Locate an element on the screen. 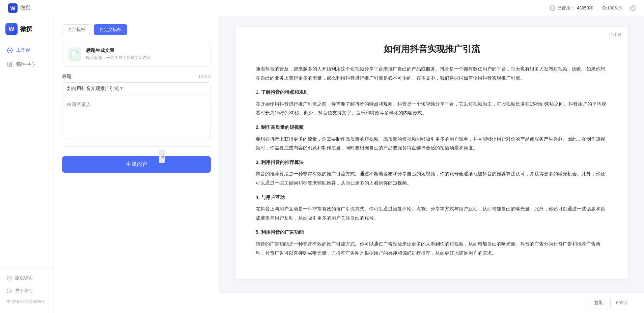 The image size is (644, 313). content-textarea is located at coordinates (136, 118).